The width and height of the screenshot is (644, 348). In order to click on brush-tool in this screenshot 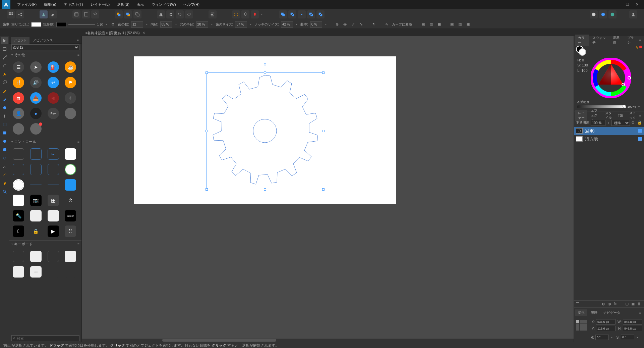, I will do `click(5, 99)`.